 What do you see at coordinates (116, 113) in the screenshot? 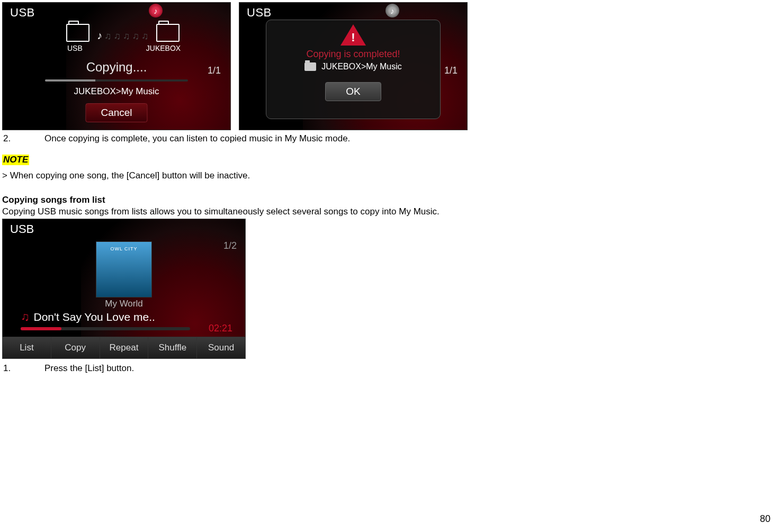
I see `cancel-button: Cancel` at bounding box center [116, 113].